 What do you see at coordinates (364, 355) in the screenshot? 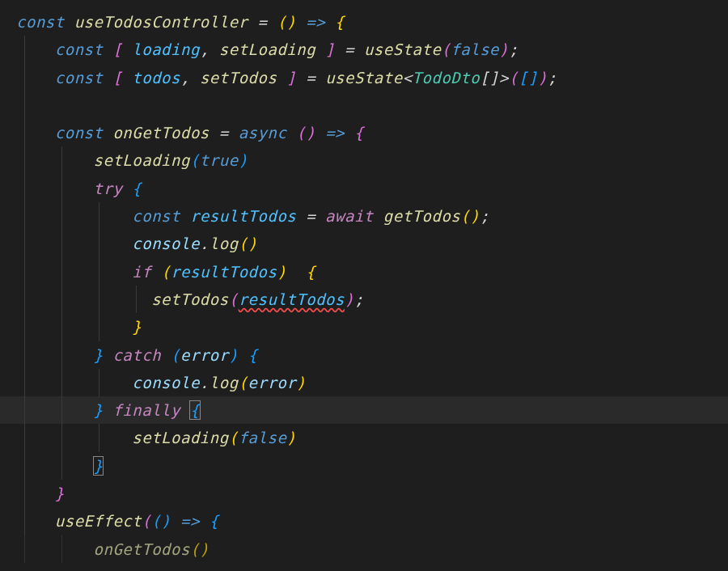
I see `code-line: } catch (error) {` at bounding box center [364, 355].